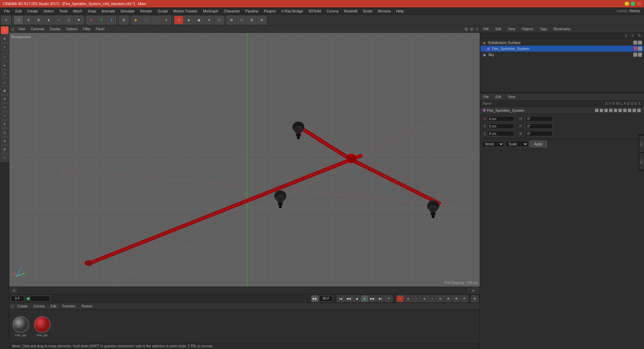 The width and height of the screenshot is (644, 349). Describe the element at coordinates (539, 126) in the screenshot. I see `coord-p-rot: 0°` at that location.